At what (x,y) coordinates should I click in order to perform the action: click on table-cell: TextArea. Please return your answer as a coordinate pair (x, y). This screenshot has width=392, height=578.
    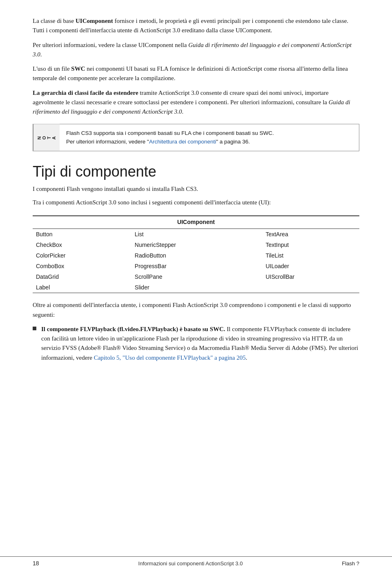
    Looking at the image, I should click on (311, 235).